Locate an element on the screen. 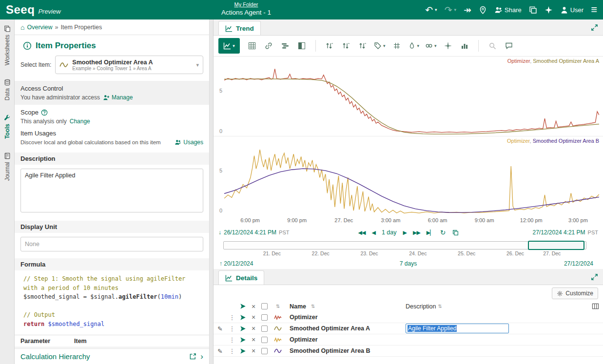  timebar-resize-icon is located at coordinates (594, 246).